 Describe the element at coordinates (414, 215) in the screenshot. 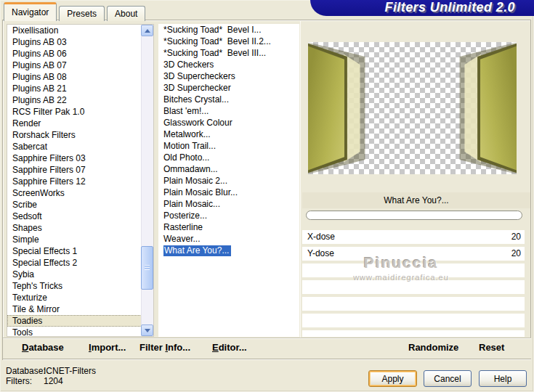

I see `progress-bar` at that location.